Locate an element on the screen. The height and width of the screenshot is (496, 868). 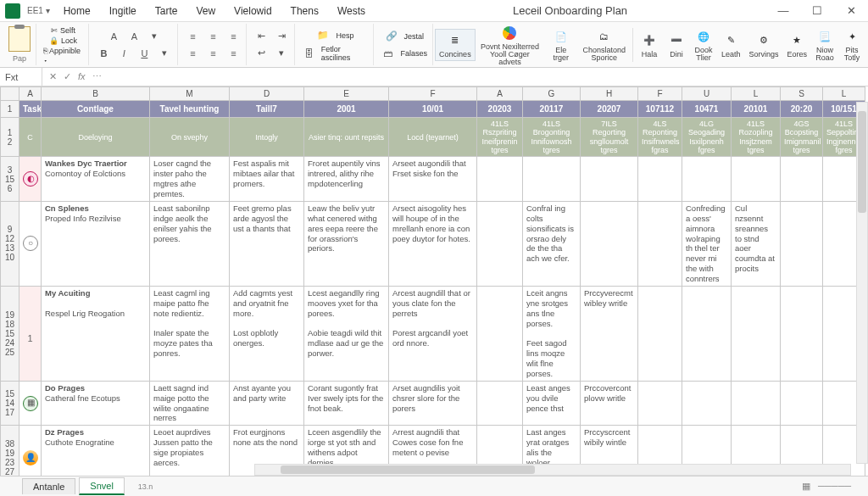
cell-ref: EE1 ▾ is located at coordinates (39, 10).